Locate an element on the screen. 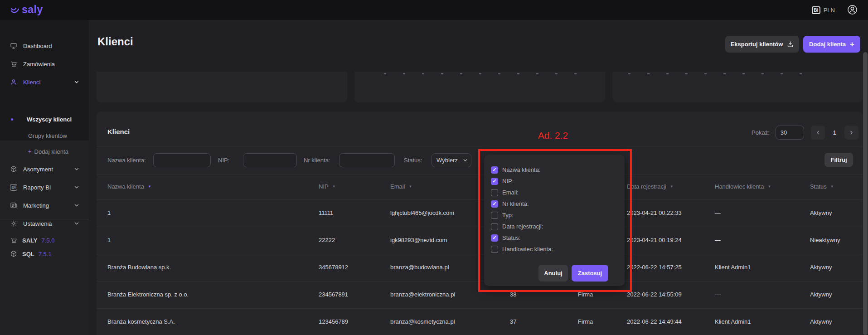 This screenshot has height=335, width=868. status-select: Wybierz is located at coordinates (451, 160).